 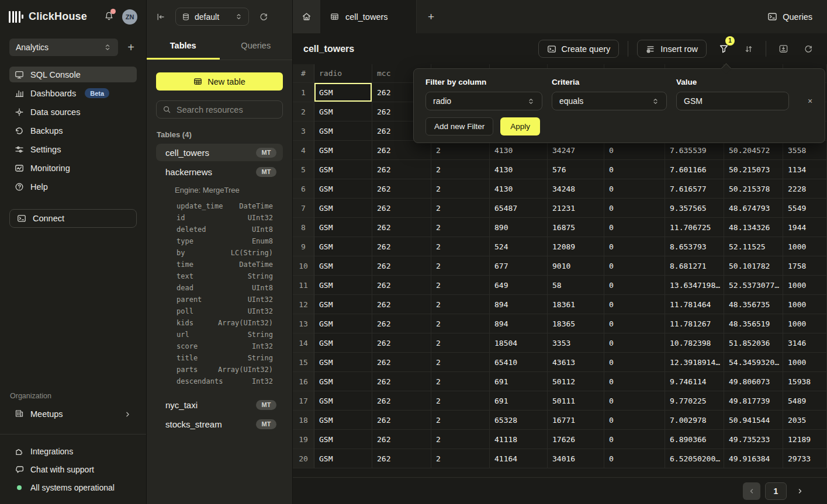 What do you see at coordinates (73, 187) in the screenshot?
I see `sidebar-item-help: Help` at bounding box center [73, 187].